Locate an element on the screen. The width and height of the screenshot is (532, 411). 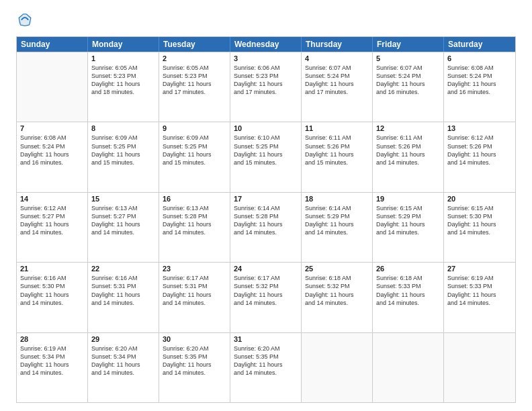
calendar-cell: 26Sunrise: 6:18 AM Sunset: 5:33 PM Dayli… is located at coordinates (408, 297).